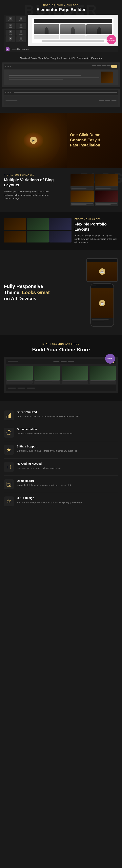 The height and width of the screenshot is (868, 122). Describe the element at coordinates (94, 190) in the screenshot. I see `blog-cards-grid` at that location.